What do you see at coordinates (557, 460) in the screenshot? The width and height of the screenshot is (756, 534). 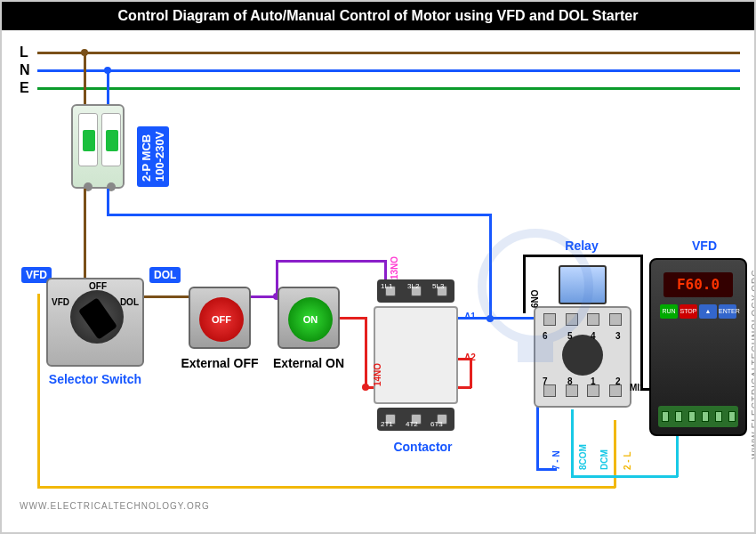 I see `tag-pin7: 7 - N` at bounding box center [557, 460].